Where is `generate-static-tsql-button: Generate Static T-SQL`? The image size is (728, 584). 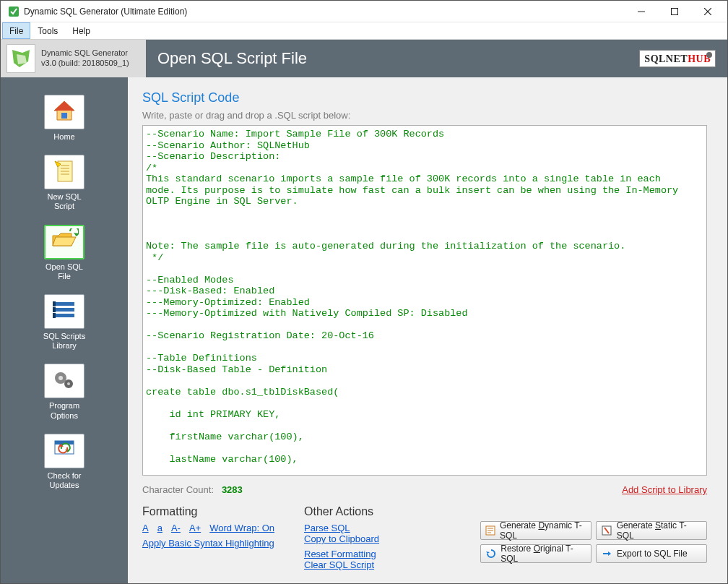 generate-static-tsql-button: Generate Static T-SQL is located at coordinates (651, 531).